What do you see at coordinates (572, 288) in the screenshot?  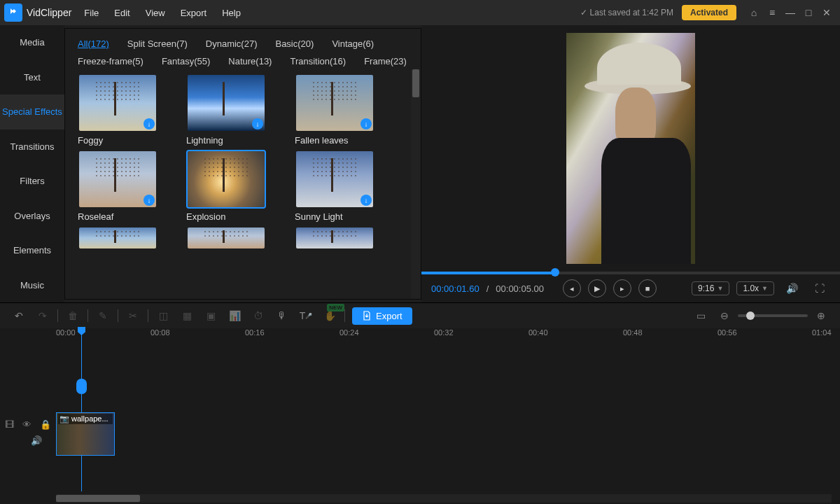 I see `prev-frame-button: ◂` at bounding box center [572, 288].